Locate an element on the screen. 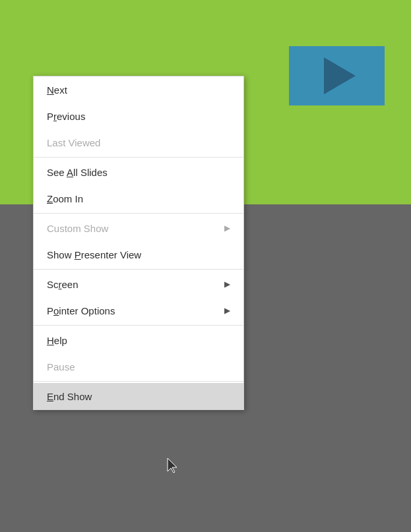 The image size is (411, 532). menu-item-pause: Pause is located at coordinates (139, 367).